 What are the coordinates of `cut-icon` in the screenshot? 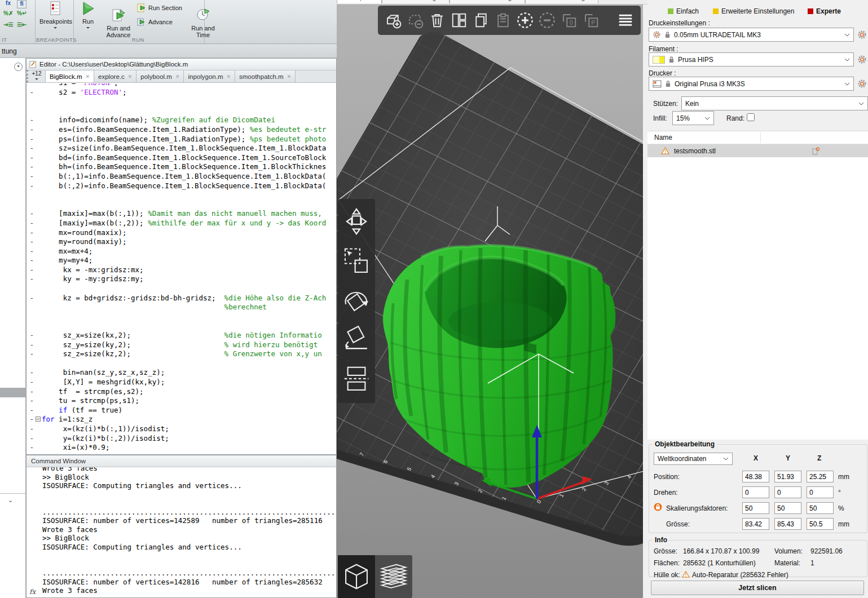 It's located at (356, 380).